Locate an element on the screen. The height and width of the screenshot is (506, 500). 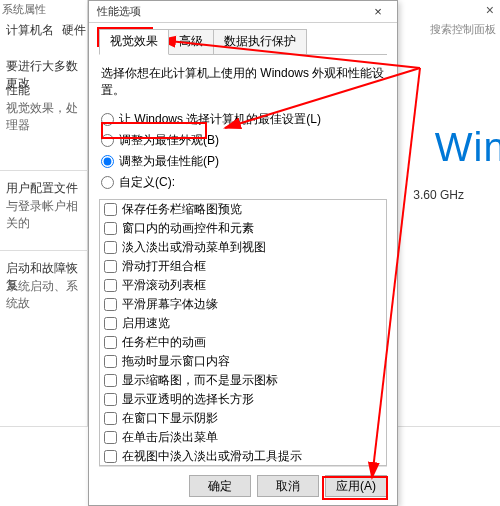
option-row: 保存任务栏缩略图预览 is located at coordinates (243, 210).